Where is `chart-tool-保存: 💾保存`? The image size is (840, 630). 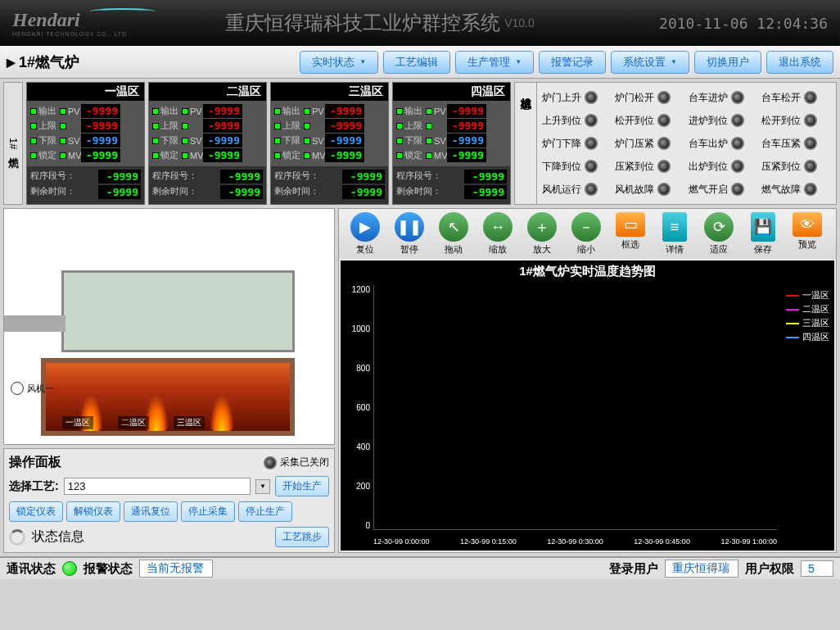
chart-tool-保存: 💾保存 is located at coordinates (763, 234).